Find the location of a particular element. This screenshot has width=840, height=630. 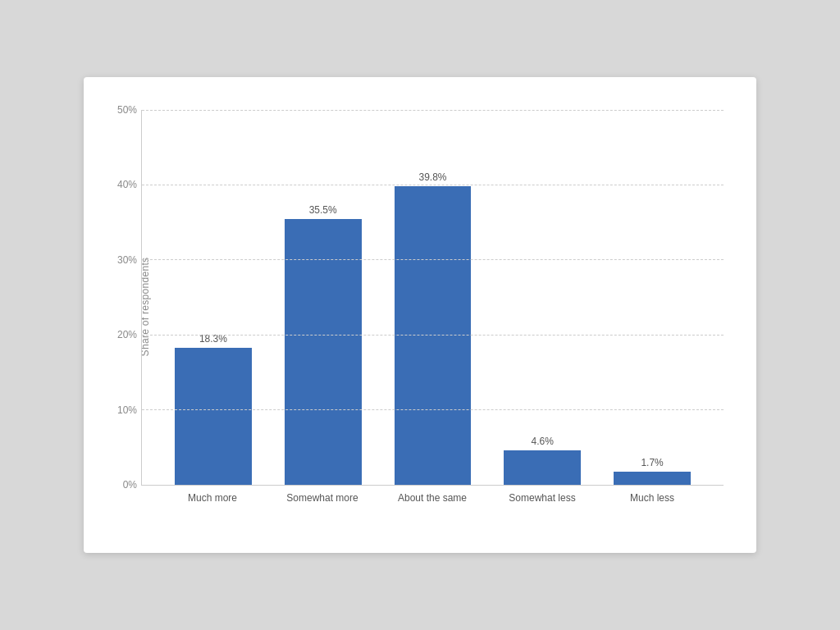

bar-value-label: 4.6% is located at coordinates (543, 441).